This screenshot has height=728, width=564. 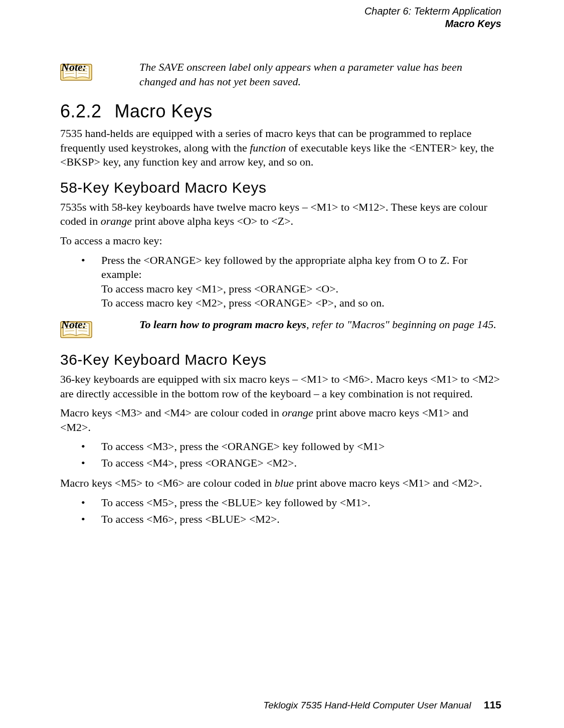 What do you see at coordinates (492, 704) in the screenshot?
I see `page-number: 115` at bounding box center [492, 704].